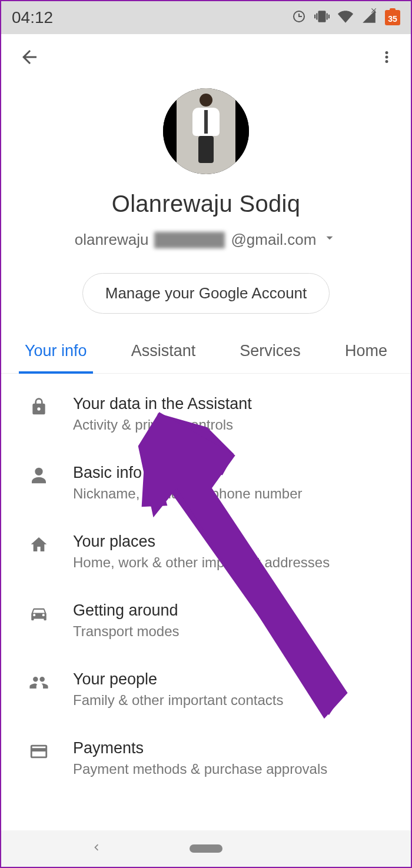 This screenshot has height=868, width=412. Describe the element at coordinates (206, 758) in the screenshot. I see `list-item-payments: Payments Payment methods & purchase appr…` at that location.